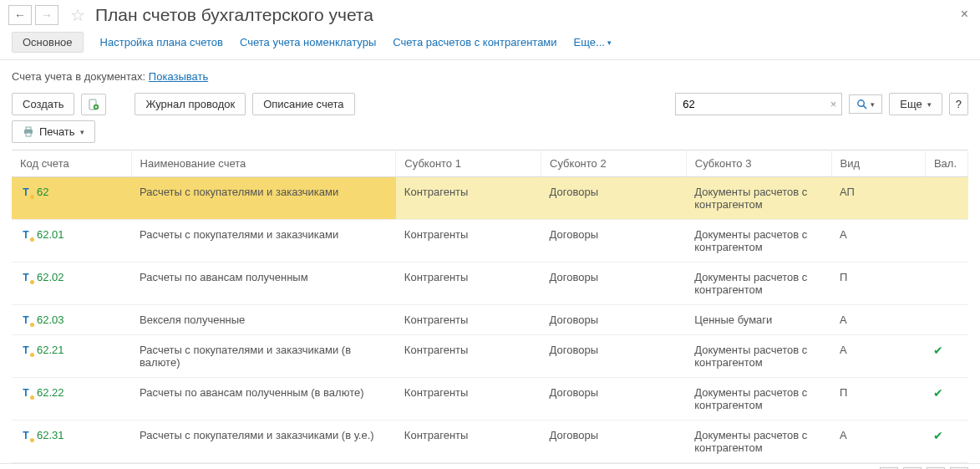 Image resolution: width=980 pixels, height=469 pixels. I want to click on tab-more-label: Еще..., so click(590, 42).